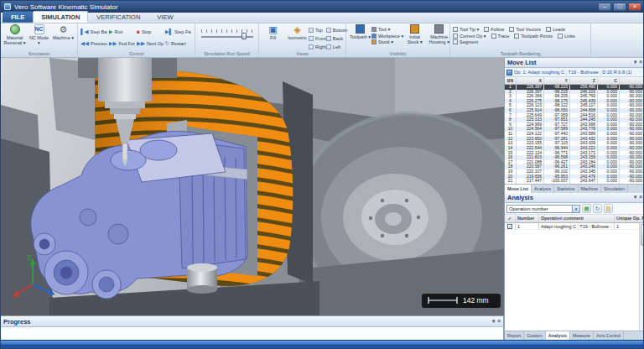  I want to click on follow-toggle: Follow, so click(494, 29).